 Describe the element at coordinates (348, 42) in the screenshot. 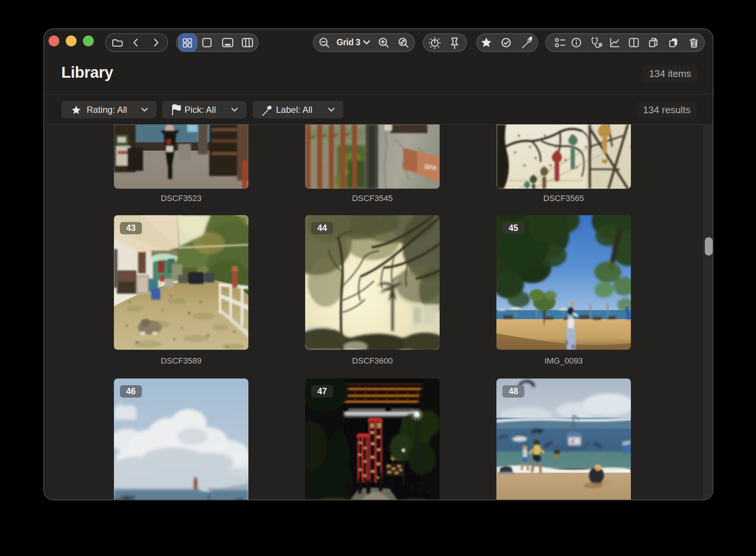

I see `svg-text: Grid 3` at that location.